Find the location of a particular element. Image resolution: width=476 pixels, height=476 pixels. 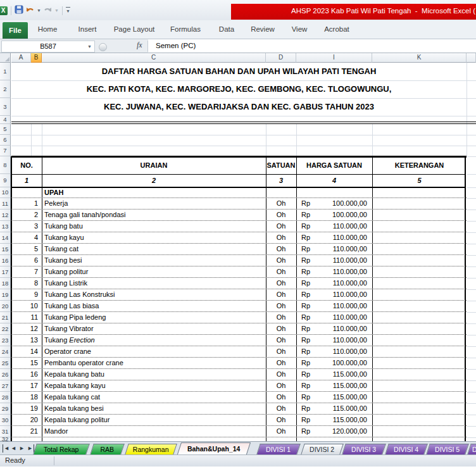

next-sheet-icon: ► is located at coordinates (22, 448).